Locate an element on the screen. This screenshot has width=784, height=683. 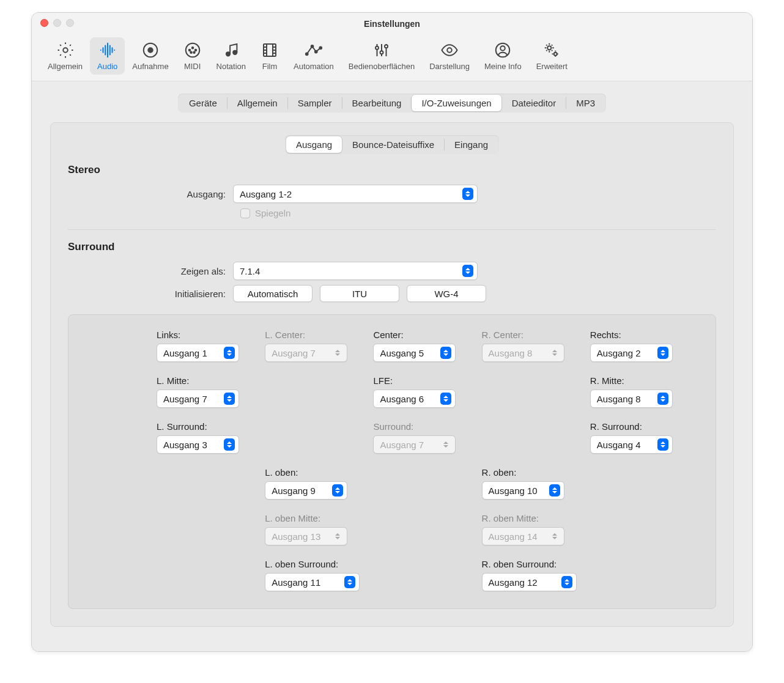
mirror-checkbox-row: Spiegeln is located at coordinates (478, 213).